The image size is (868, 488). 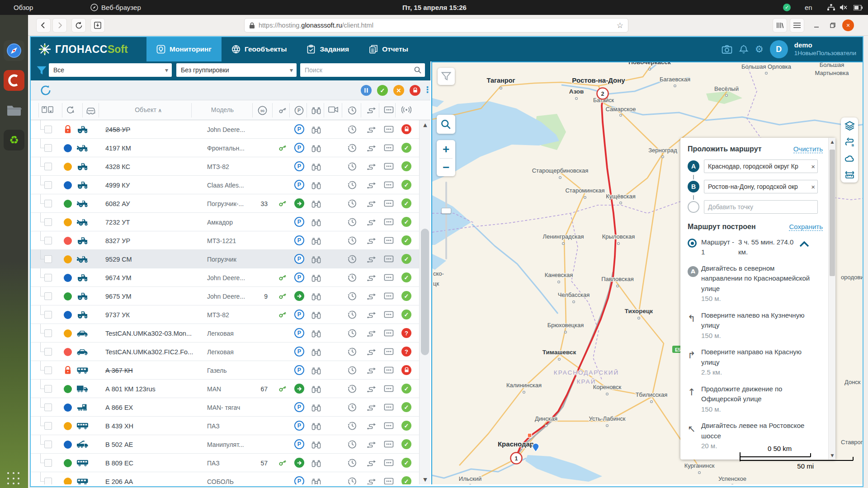 I want to click on menu-button, so click(x=797, y=25).